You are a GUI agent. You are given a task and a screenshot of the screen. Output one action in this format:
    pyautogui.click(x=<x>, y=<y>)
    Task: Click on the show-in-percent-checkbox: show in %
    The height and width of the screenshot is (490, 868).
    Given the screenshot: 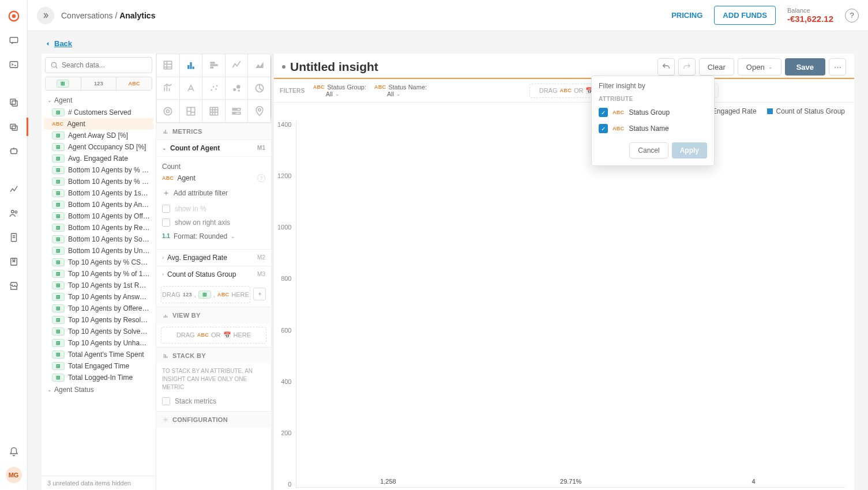 What is the action you would take?
    pyautogui.click(x=213, y=209)
    